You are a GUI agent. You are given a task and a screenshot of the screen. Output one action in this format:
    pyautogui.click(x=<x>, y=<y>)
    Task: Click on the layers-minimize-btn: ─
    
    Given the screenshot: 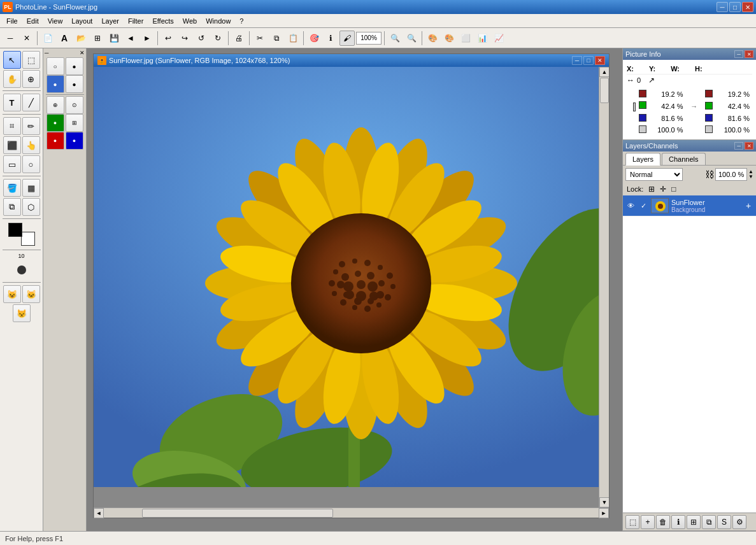 What is the action you would take?
    pyautogui.click(x=739, y=146)
    